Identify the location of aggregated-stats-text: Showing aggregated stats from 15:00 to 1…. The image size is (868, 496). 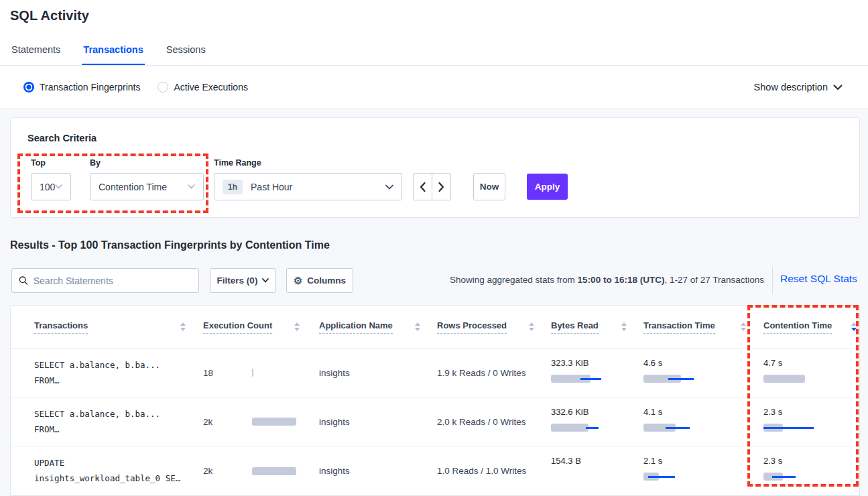
(607, 280).